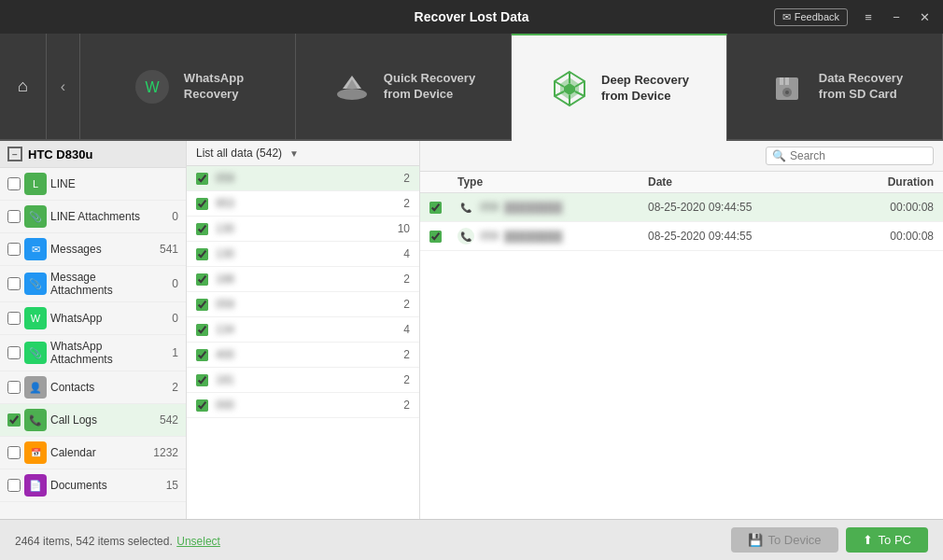 This screenshot has height=560, width=943. Describe the element at coordinates (35, 284) in the screenshot. I see `msg-att-icon: 📎` at that location.